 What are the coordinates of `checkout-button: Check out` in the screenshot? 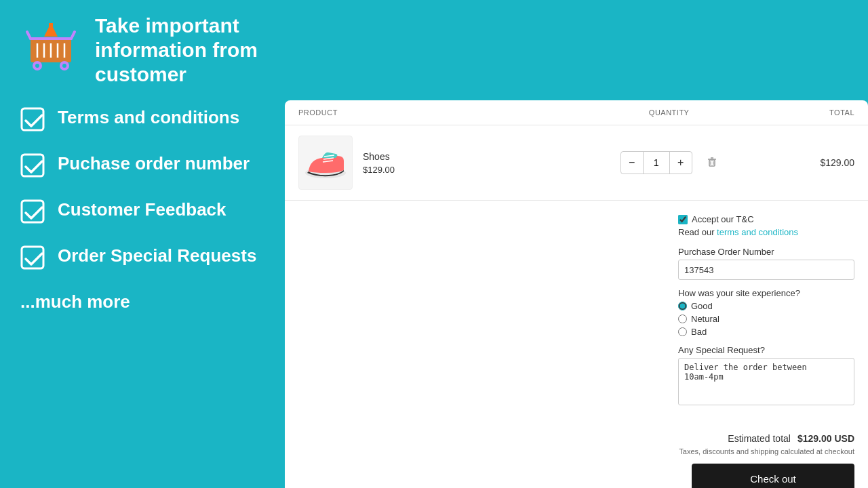 It's located at (773, 476).